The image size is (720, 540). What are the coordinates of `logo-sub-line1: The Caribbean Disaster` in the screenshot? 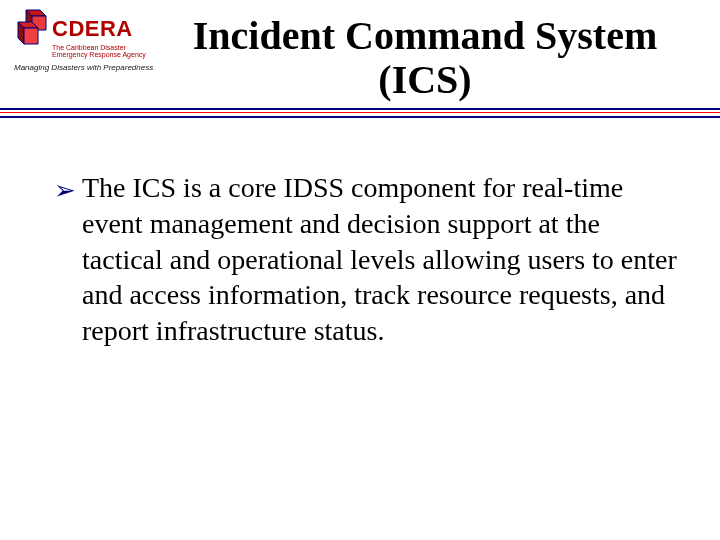 It's located at (89, 48).